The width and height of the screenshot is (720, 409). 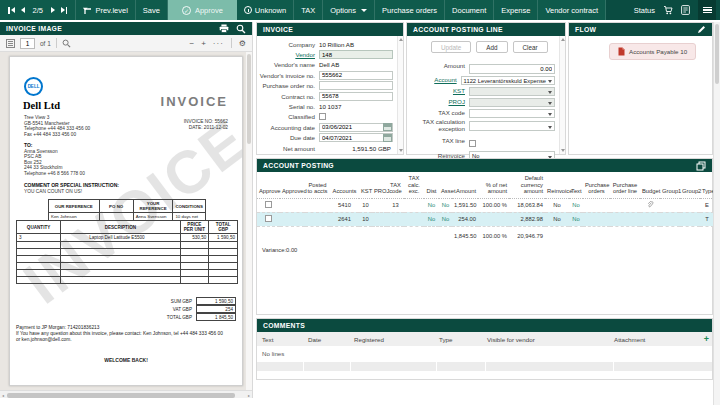 What do you see at coordinates (126, 394) in the screenshot?
I see `document-horizontal-scrollbar: ◂ ▸` at bounding box center [126, 394].